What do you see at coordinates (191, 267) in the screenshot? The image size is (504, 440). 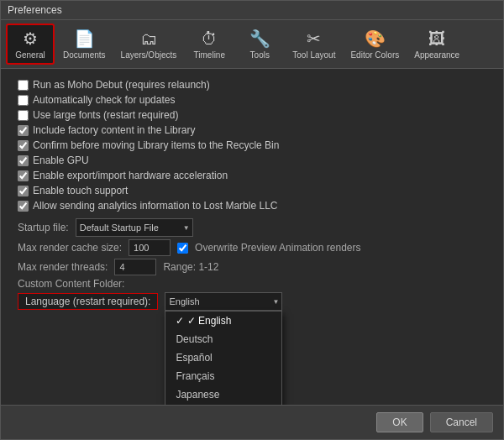 I see `range-label: Range: 1-12` at bounding box center [191, 267].